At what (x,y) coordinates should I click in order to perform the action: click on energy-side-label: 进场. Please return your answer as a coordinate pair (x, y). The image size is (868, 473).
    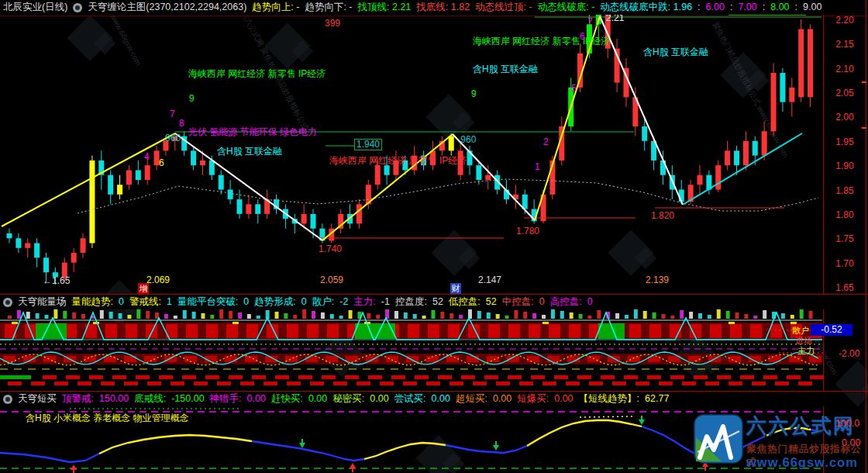
    Looking at the image, I should click on (804, 340).